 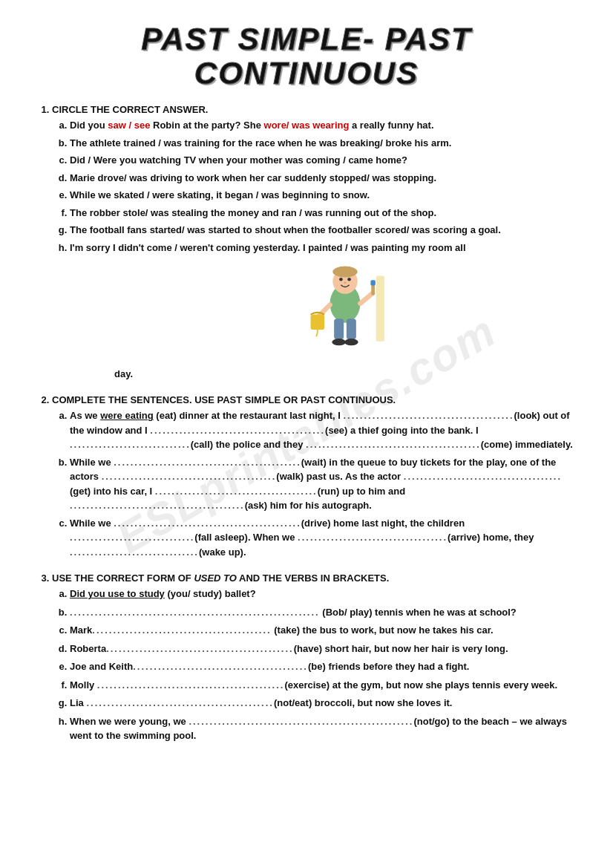 What do you see at coordinates (482, 477) in the screenshot?
I see `fill-dots: ......................................` at bounding box center [482, 477].